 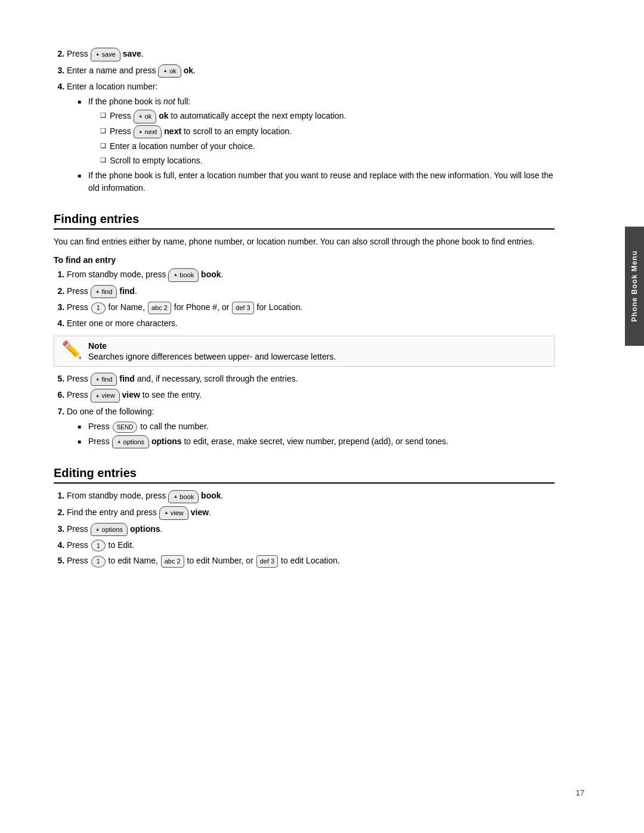 I want to click on edit-step-3: Press options options., so click(x=311, y=529).